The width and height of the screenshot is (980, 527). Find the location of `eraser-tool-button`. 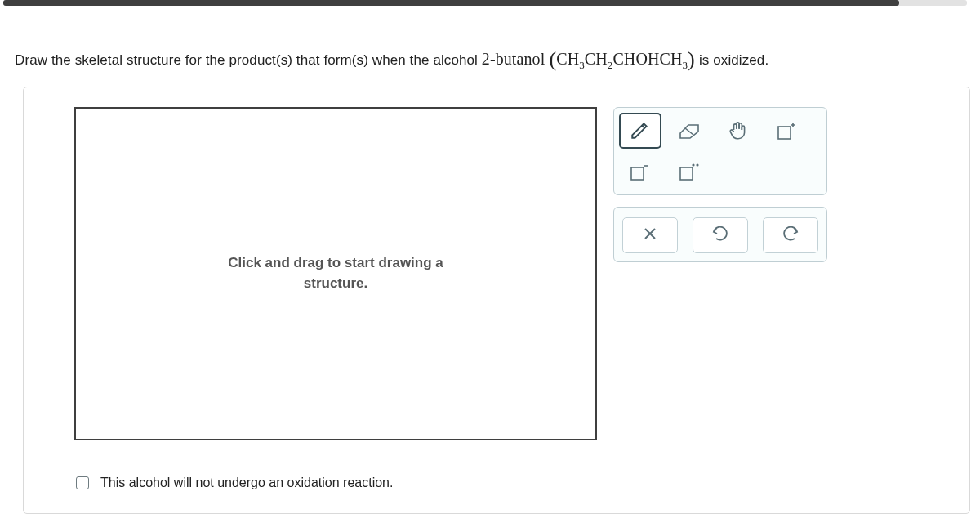

eraser-tool-button is located at coordinates (689, 131).